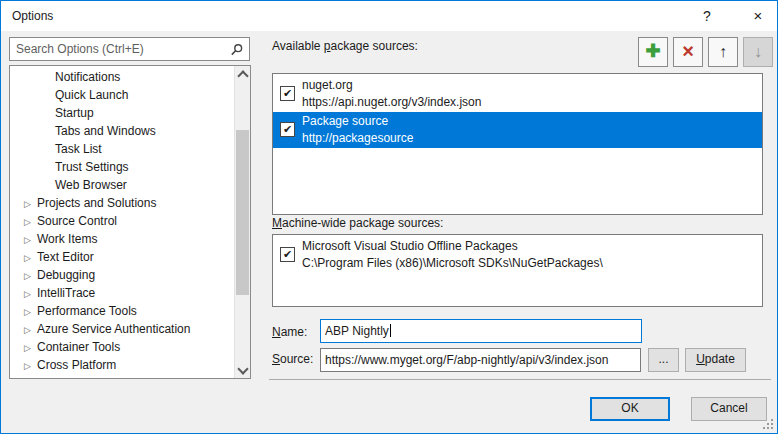 The height and width of the screenshot is (434, 778). What do you see at coordinates (77, 221) in the screenshot?
I see `tree-item-label: Source Control` at bounding box center [77, 221].